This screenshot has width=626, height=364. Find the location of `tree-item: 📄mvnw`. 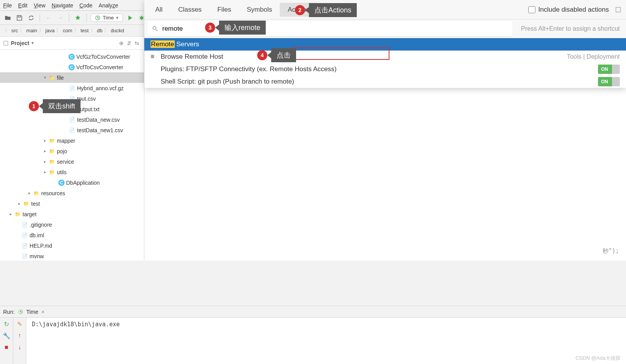

tree-item: 📄mvnw is located at coordinates (72, 256).